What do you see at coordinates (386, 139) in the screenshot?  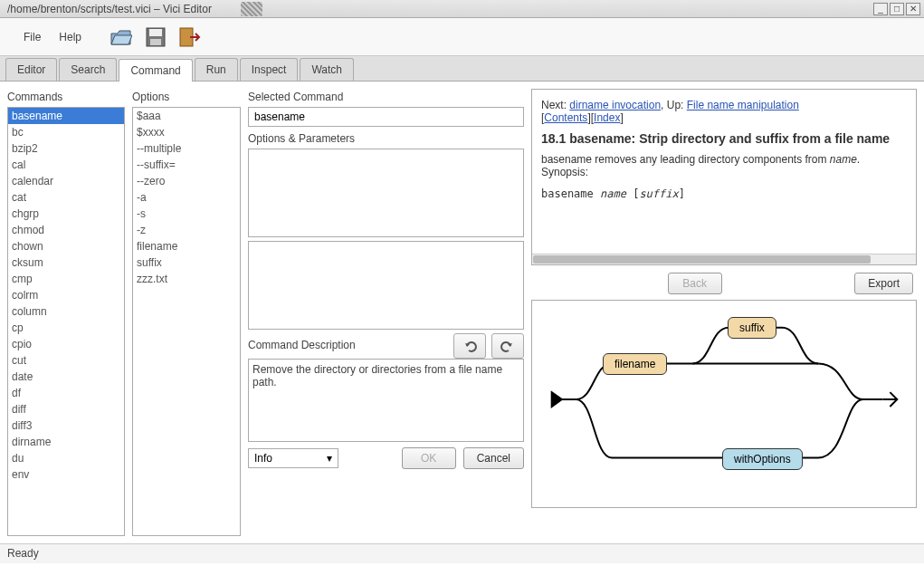 I see `opsparams-label: Options & Parameters` at bounding box center [386, 139].